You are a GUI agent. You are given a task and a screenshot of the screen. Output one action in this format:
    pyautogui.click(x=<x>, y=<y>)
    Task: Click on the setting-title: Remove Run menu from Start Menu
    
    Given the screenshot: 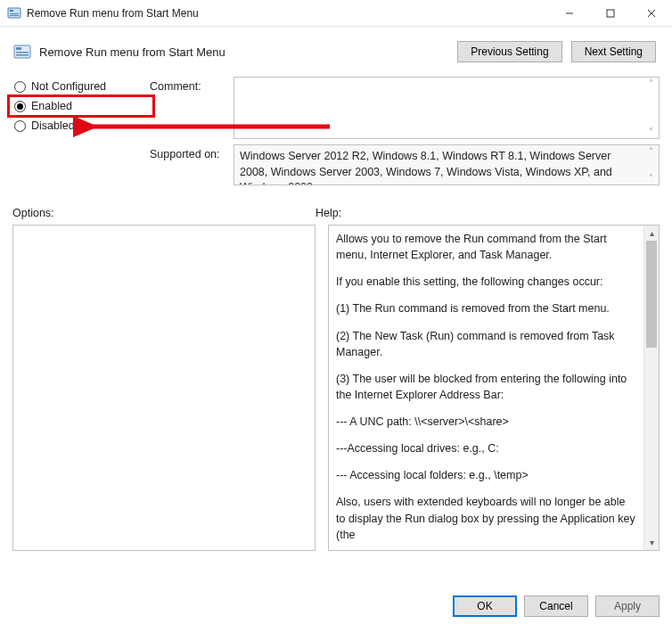 What is the action you would take?
    pyautogui.click(x=248, y=52)
    